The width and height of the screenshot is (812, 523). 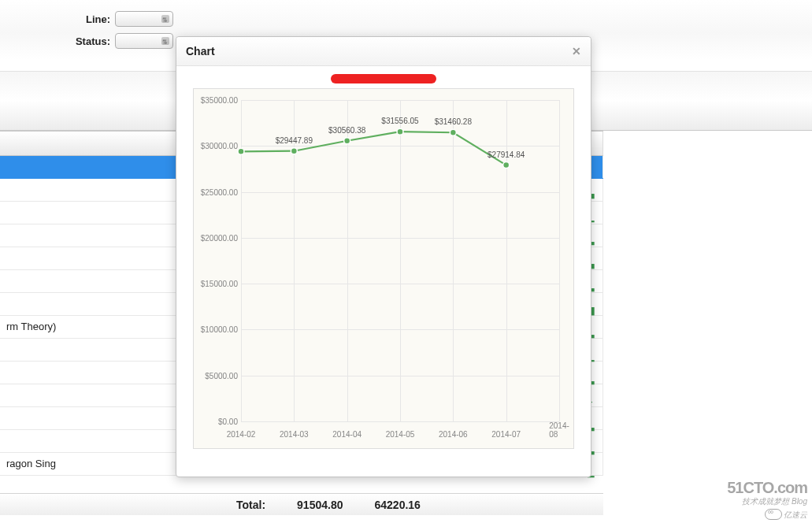 What do you see at coordinates (454, 435) in the screenshot?
I see `x-tick-label: 2014-06` at bounding box center [454, 435].